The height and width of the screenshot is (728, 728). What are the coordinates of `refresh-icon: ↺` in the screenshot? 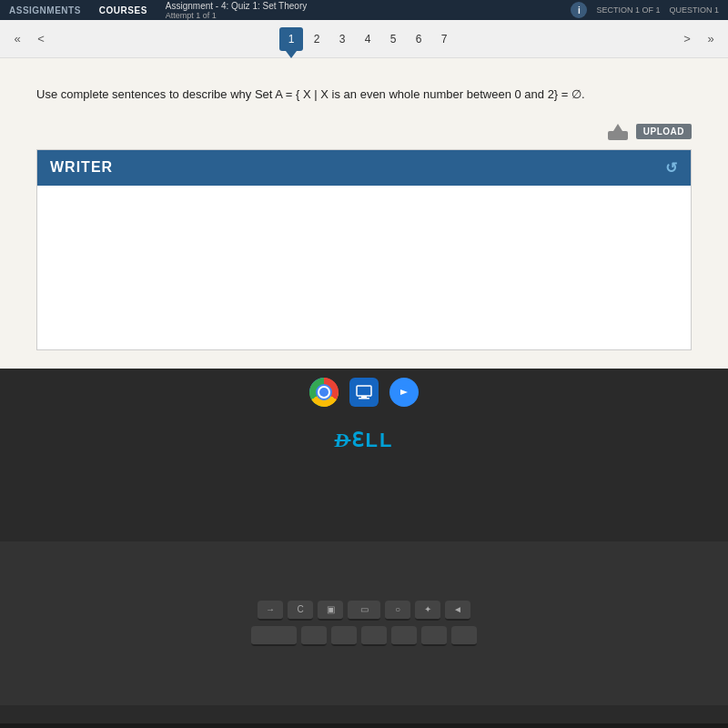 It's located at (672, 167).